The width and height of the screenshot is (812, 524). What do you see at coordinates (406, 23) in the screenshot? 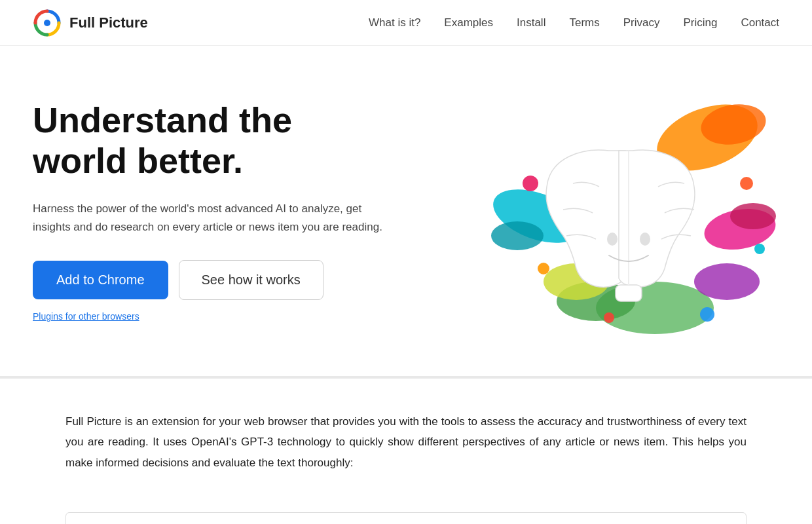
I see `navbar: Full Picture What is it? Examples Instal…` at bounding box center [406, 23].